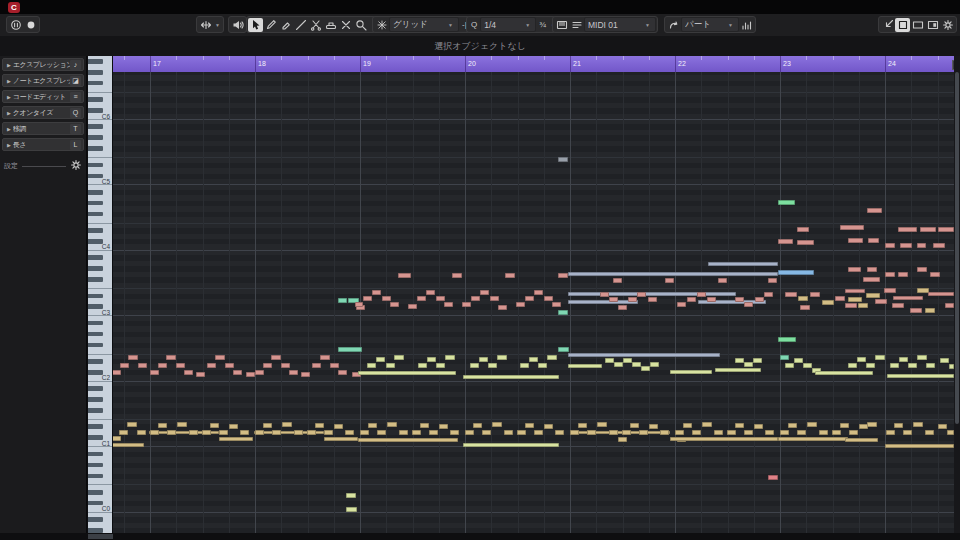  I want to click on record-in-editor-button, so click(30, 25).